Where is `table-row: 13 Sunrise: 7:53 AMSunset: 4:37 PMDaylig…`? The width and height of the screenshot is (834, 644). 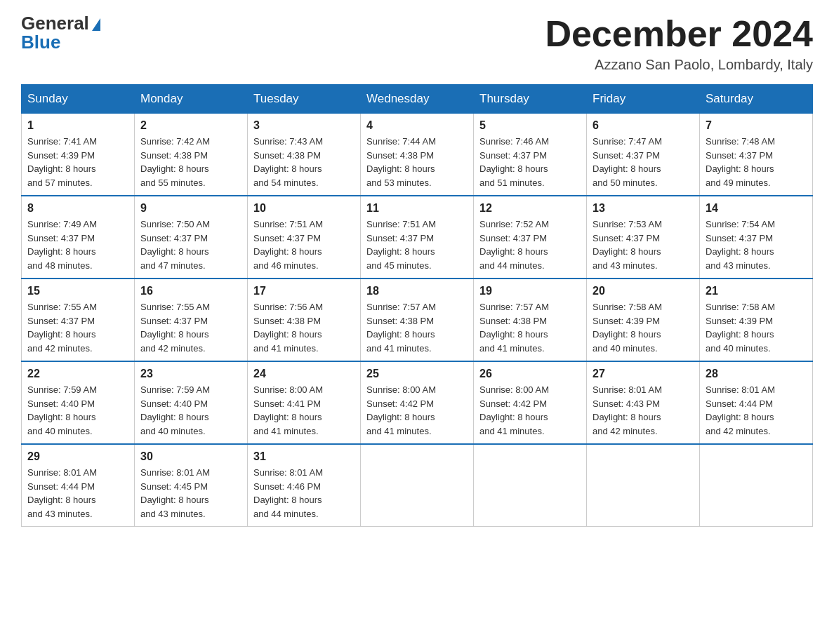 table-row: 13 Sunrise: 7:53 AMSunset: 4:37 PMDaylig… is located at coordinates (643, 237).